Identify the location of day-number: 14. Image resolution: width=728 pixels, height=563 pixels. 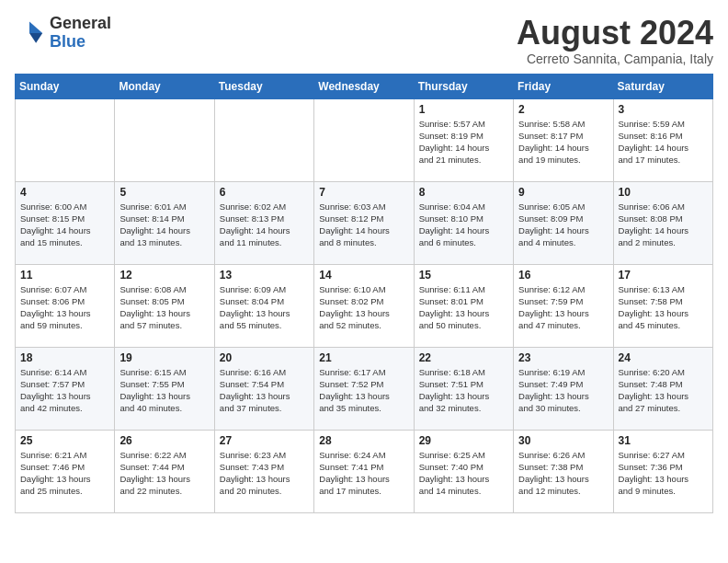
(364, 275).